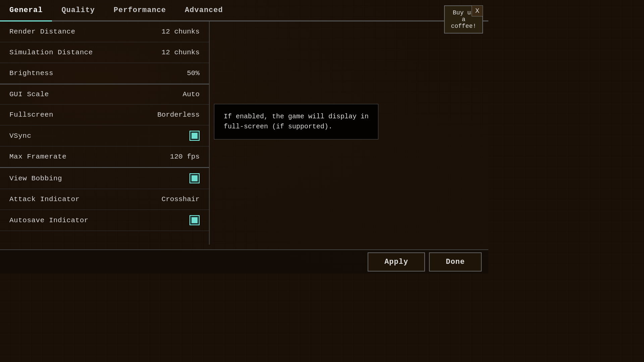 The width and height of the screenshot is (644, 362). What do you see at coordinates (105, 32) in the screenshot?
I see `setting-render-distance: Render Distance 12 chunks` at bounding box center [105, 32].